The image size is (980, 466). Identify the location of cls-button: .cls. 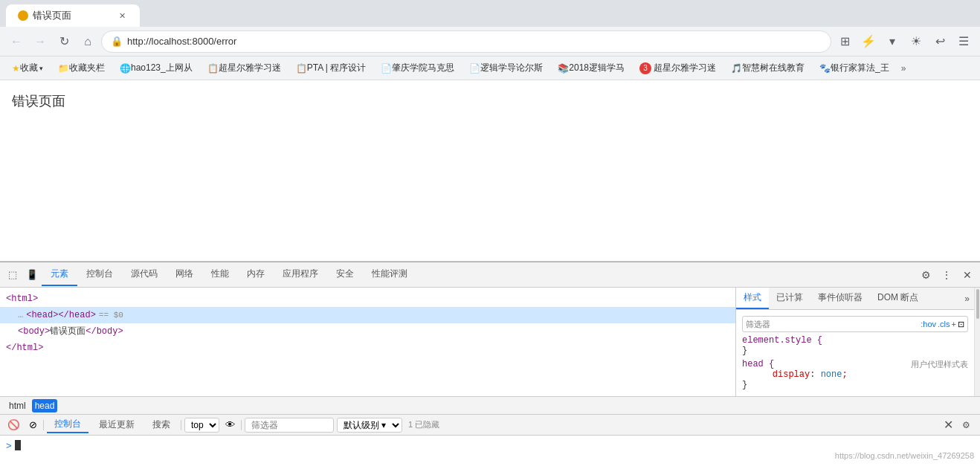
(944, 324).